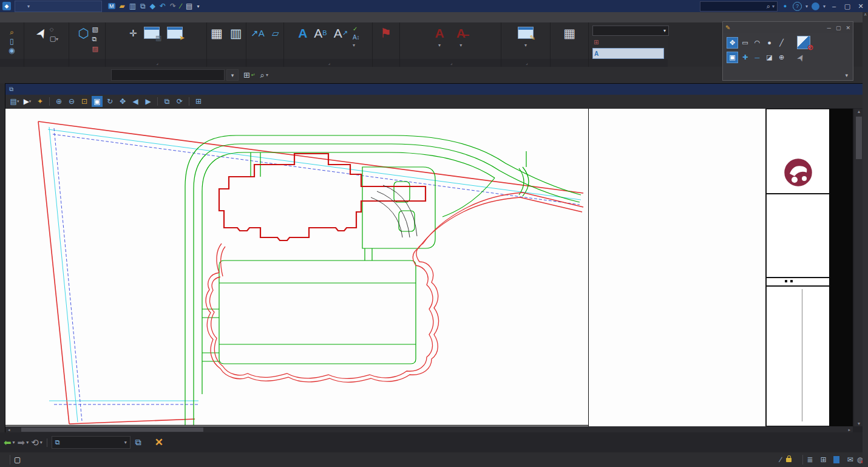 The height and width of the screenshot is (467, 868). I want to click on grid-lock-icon: ⊞, so click(823, 460).